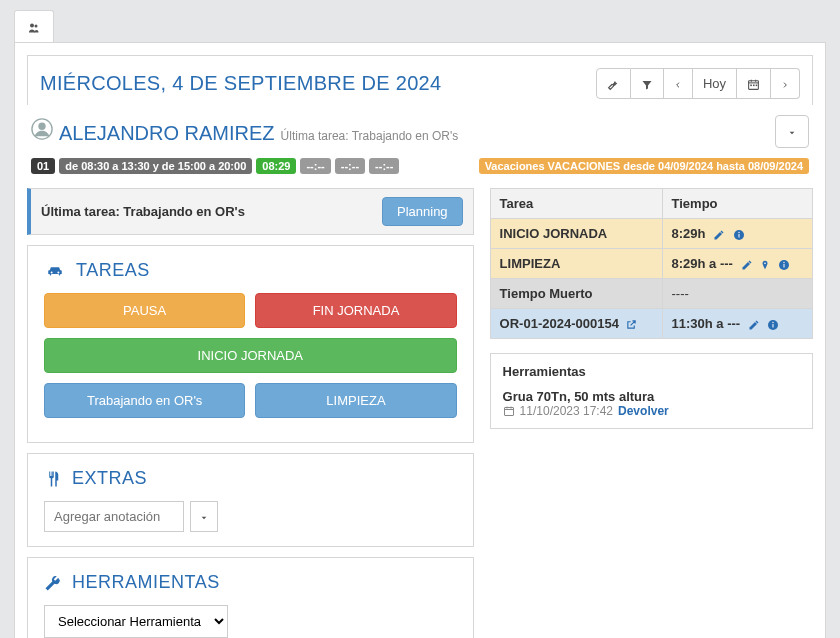 This screenshot has height=638, width=840. I want to click on prev-button, so click(678, 84).